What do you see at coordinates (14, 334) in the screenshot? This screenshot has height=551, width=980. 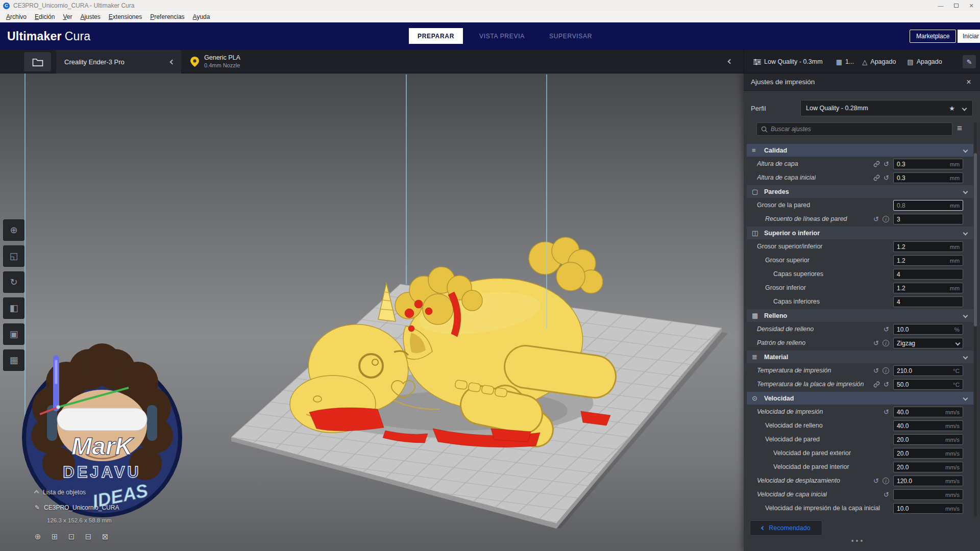 I see `per-model-settings-icon: ▣` at bounding box center [14, 334].